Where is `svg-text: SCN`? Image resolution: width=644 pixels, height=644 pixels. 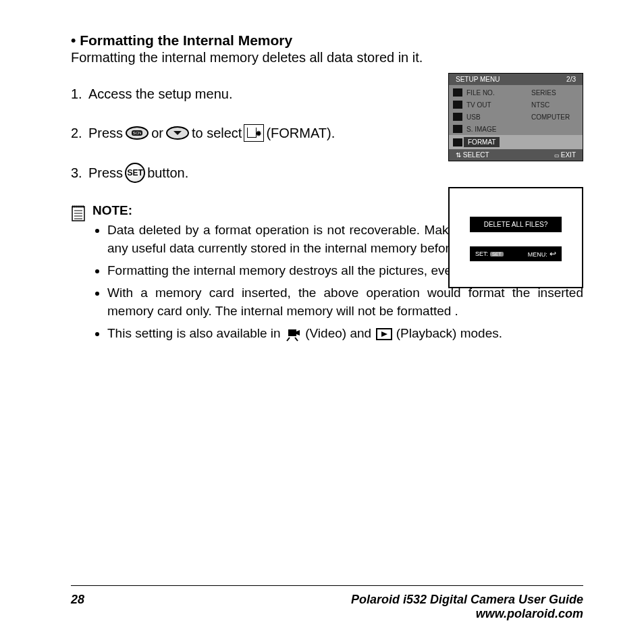 svg-text: SCN is located at coordinates (138, 133).